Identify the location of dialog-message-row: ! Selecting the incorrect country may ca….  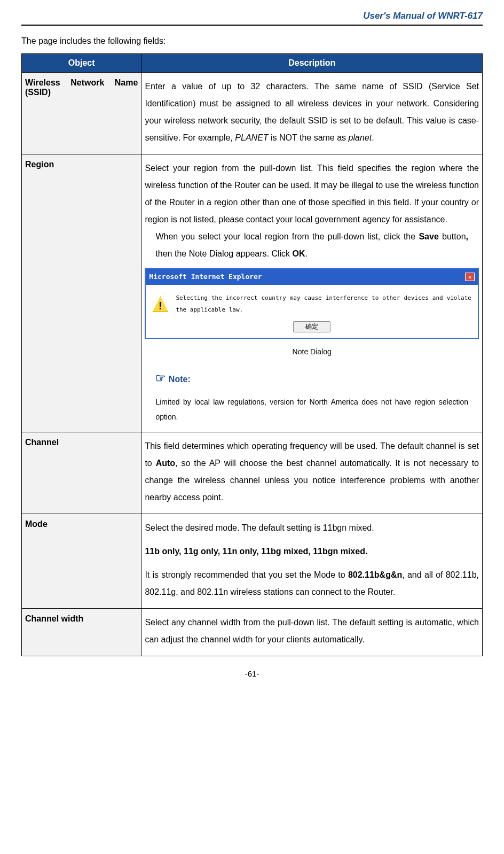
(312, 304).